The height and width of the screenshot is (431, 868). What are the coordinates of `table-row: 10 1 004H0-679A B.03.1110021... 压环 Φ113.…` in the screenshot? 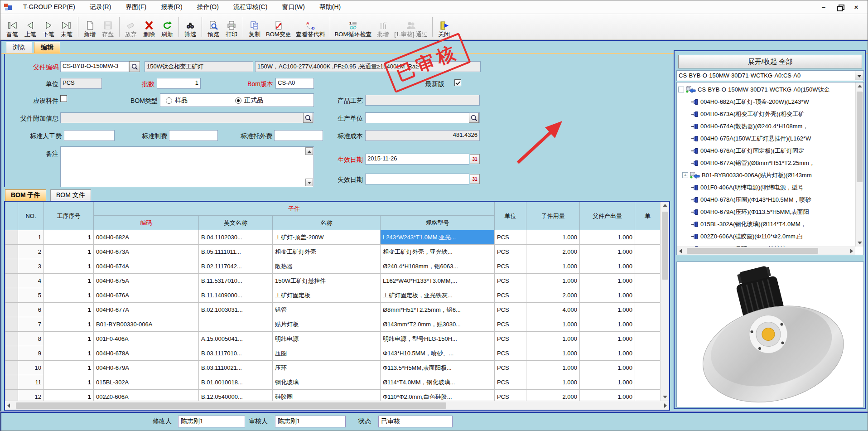 It's located at (333, 368).